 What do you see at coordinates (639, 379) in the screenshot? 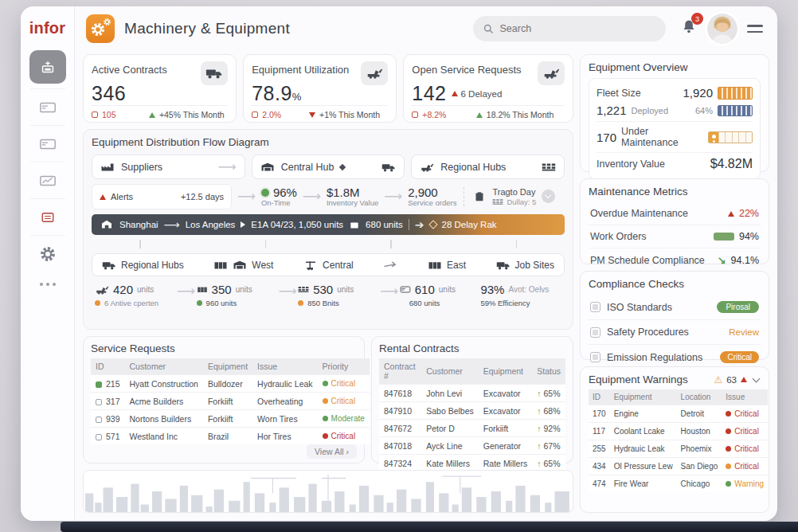
I see `card-title: Equipment Warnings` at bounding box center [639, 379].